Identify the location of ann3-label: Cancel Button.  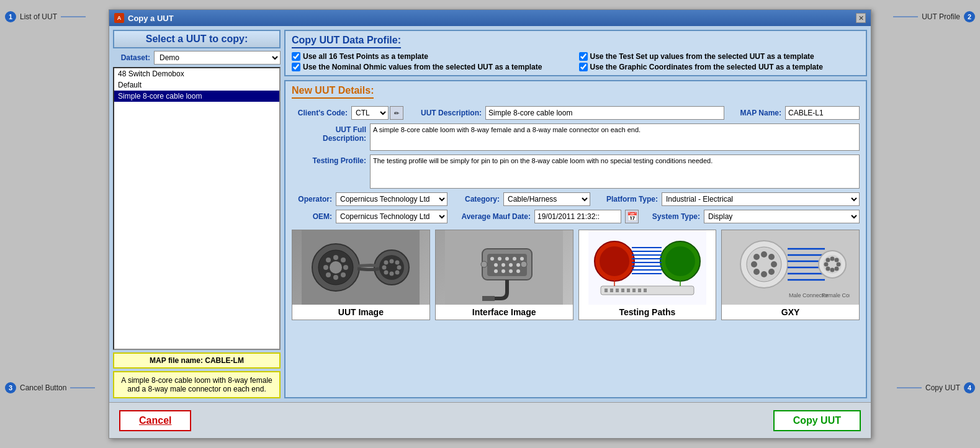
(43, 388).